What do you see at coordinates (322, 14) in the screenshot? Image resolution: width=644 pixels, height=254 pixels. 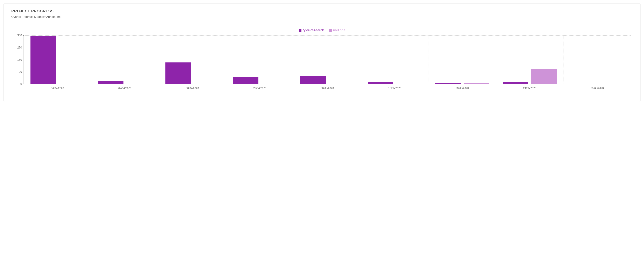 I see `card-header: PROJECT PROGRESS Overall Progress Made b…` at bounding box center [322, 14].